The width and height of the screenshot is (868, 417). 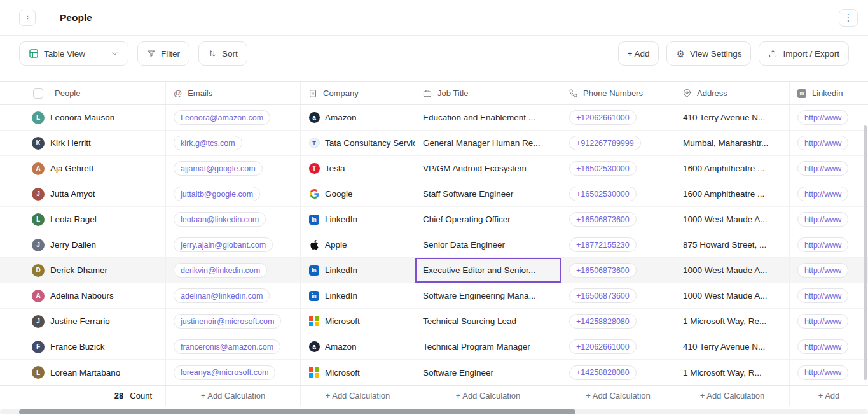 I want to click on cell-address: 875 Howard Street, ..., so click(x=733, y=244).